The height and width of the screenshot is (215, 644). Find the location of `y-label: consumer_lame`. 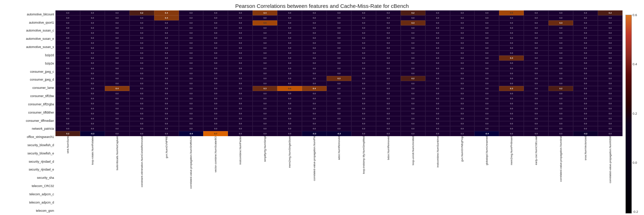

y-label: consumer_lame is located at coordinates (28, 88).